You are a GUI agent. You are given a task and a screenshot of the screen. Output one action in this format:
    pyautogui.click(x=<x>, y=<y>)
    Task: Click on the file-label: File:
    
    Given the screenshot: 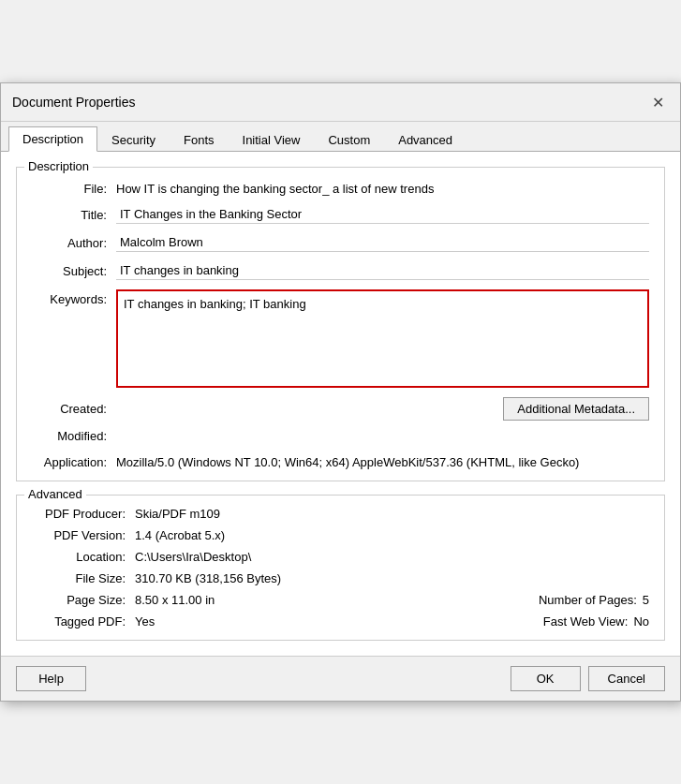 What is the action you would take?
    pyautogui.click(x=74, y=187)
    